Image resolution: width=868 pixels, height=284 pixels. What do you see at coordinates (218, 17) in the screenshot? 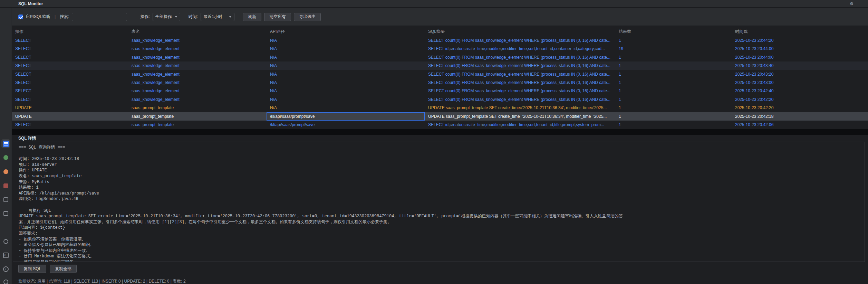
I see `time-filter-select: 最近1小时` at bounding box center [218, 17].